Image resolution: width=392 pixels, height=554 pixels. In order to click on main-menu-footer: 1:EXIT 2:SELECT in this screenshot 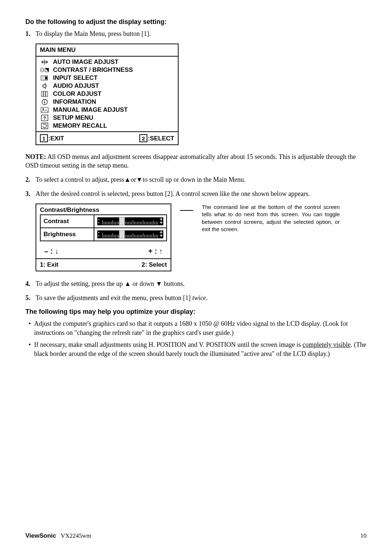, I will do `click(107, 138)`.